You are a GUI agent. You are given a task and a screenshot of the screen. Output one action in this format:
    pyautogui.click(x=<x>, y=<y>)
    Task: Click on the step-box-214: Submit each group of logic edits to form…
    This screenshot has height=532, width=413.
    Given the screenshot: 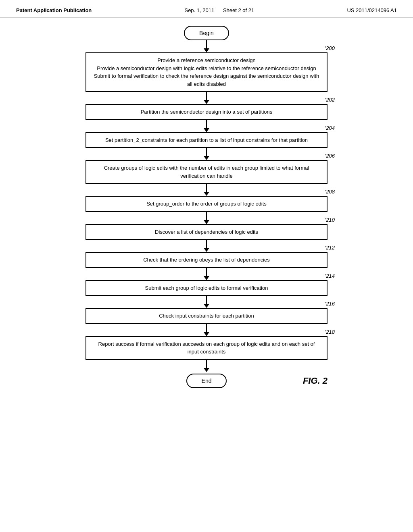 What is the action you would take?
    pyautogui.click(x=206, y=288)
    